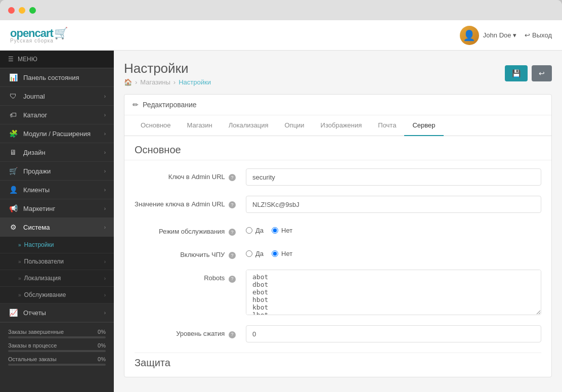 This screenshot has width=562, height=392. I want to click on sidebar-item-label: Каталог, so click(64, 115).